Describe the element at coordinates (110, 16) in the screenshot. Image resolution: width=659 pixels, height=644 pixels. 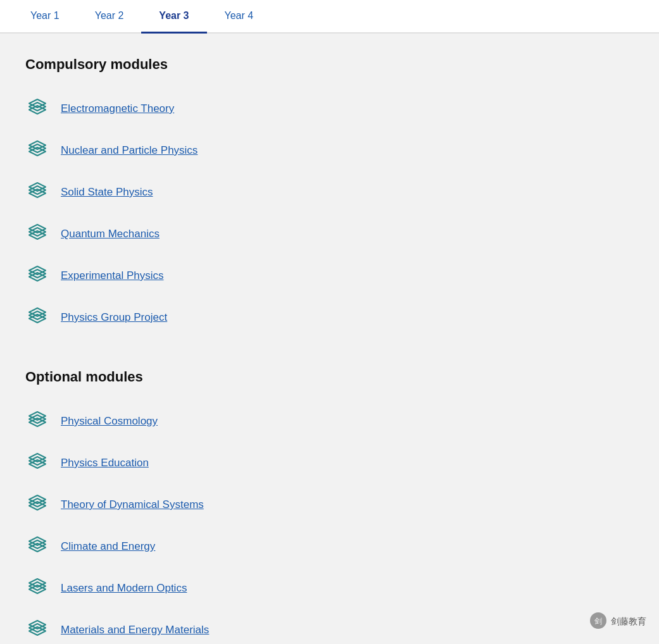
I see `tab-year2: Year 2` at that location.